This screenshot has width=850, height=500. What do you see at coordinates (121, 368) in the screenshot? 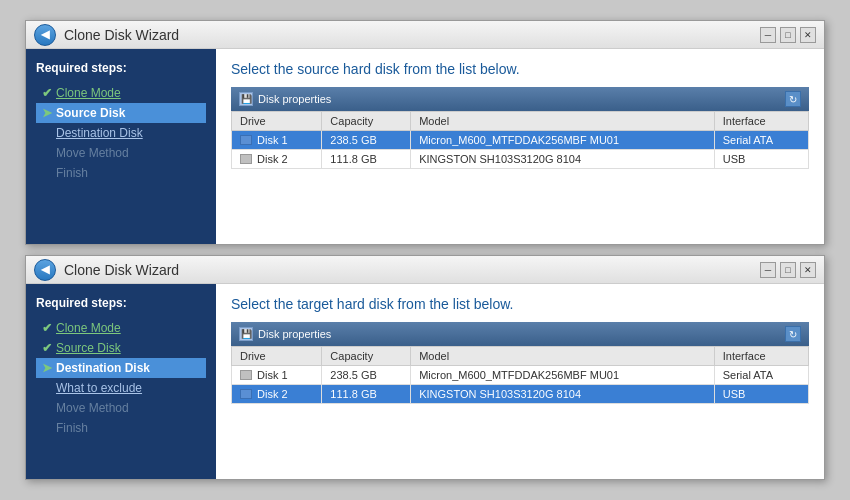
I see `sidebar-item-destination-disk-2: ➤ Destination Disk` at bounding box center [121, 368].